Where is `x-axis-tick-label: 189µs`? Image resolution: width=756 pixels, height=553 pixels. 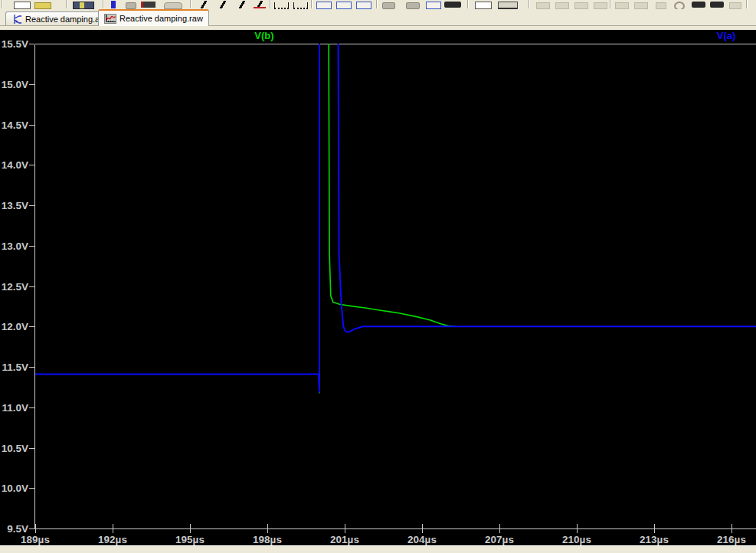
x-axis-tick-label: 189µs is located at coordinates (35, 539).